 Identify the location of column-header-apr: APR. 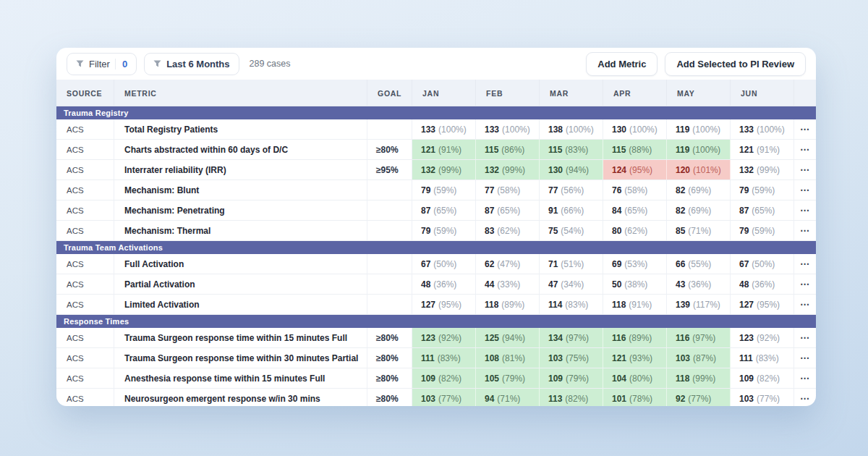
(635, 93).